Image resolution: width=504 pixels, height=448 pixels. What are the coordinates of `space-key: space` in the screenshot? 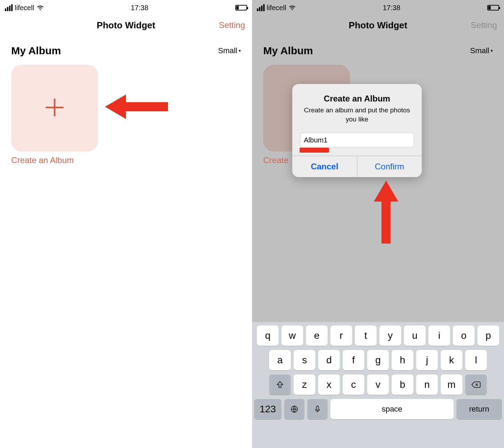 It's located at (392, 409).